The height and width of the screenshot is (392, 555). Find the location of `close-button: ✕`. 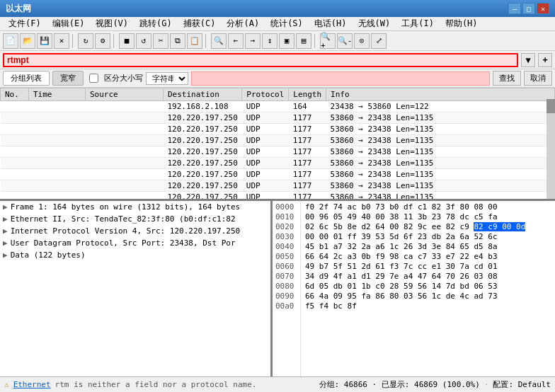

close-button: ✕ is located at coordinates (543, 8).